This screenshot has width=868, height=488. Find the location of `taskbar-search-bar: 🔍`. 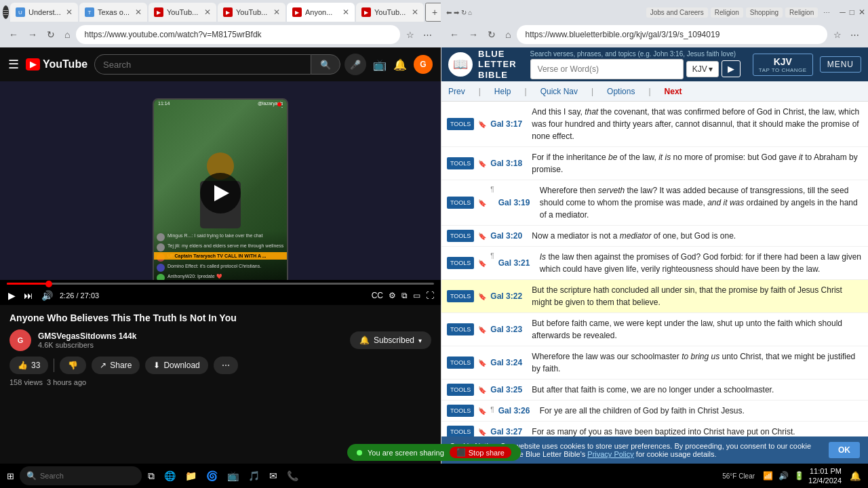

taskbar-search-bar: 🔍 is located at coordinates (81, 476).